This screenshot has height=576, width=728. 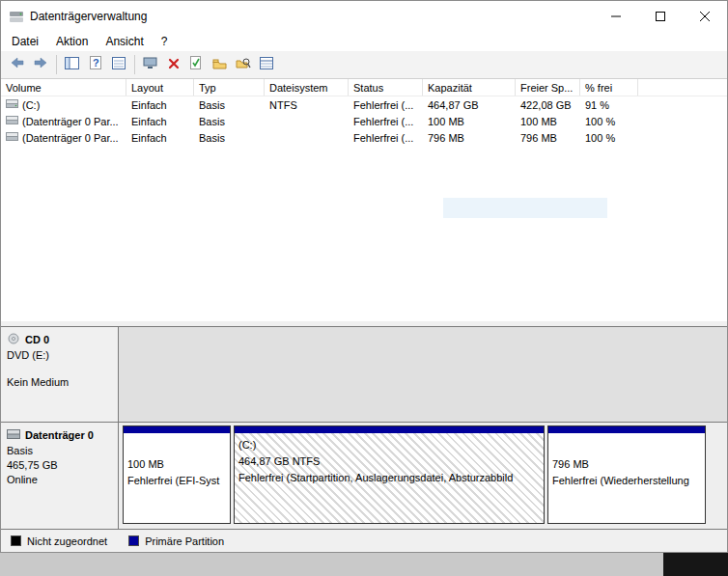 I want to click on cd-drive-content, so click(x=423, y=374).